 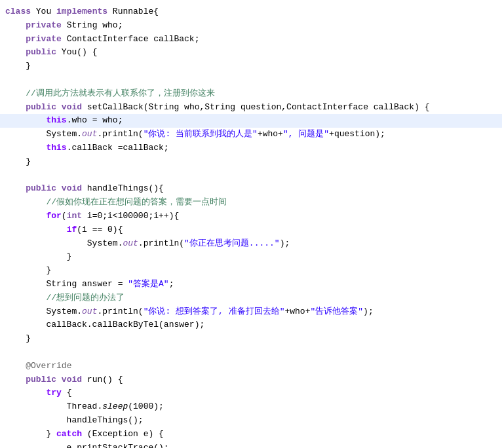 What do you see at coordinates (251, 380) in the screenshot?
I see `code-line: public void run() {` at bounding box center [251, 380].